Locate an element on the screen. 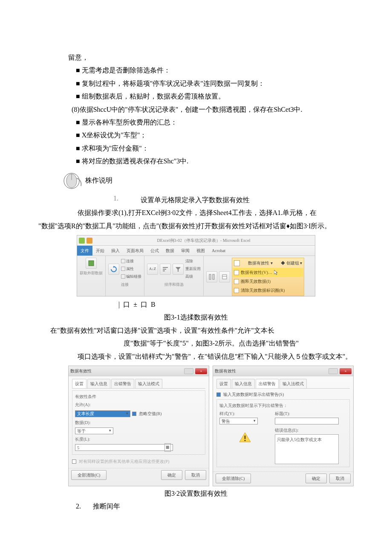 The width and height of the screenshot is (392, 555). apply-others-label: 对有同样设置的所有其他单元格应用这些更改(P) is located at coordinates (124, 462).